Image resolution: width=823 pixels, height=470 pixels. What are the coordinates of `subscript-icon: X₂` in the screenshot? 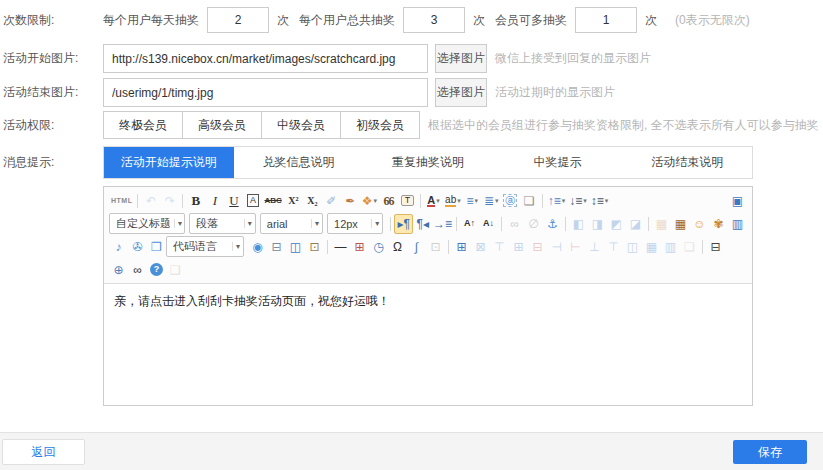 It's located at (312, 201).